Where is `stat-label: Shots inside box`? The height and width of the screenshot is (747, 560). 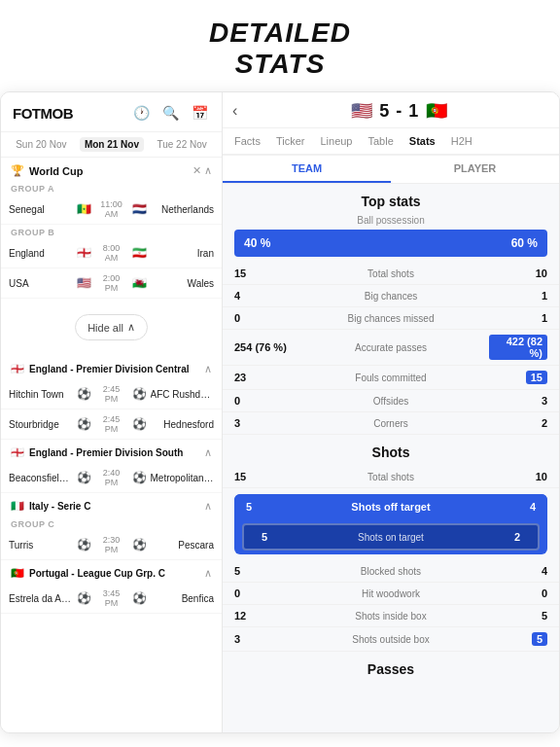 stat-label: Shots inside box is located at coordinates (391, 617).